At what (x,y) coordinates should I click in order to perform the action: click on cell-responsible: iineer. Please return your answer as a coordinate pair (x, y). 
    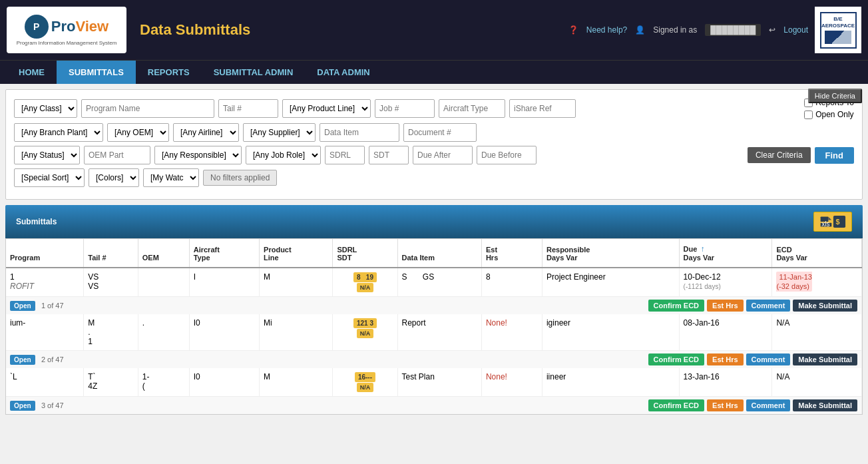
    Looking at the image, I should click on (610, 382).